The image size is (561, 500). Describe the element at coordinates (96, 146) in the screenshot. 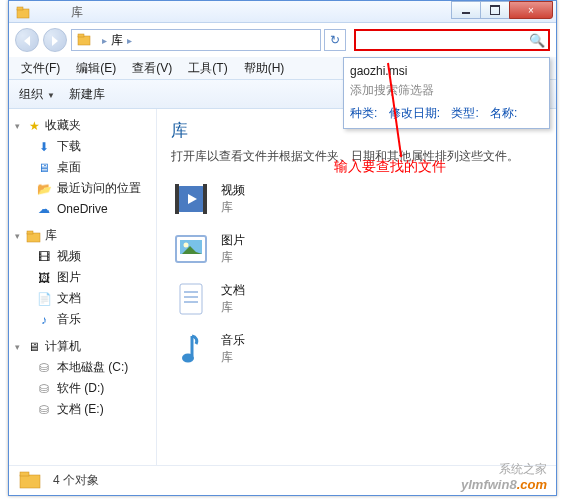

I see `tree-item-downloads: ⬇下载` at that location.